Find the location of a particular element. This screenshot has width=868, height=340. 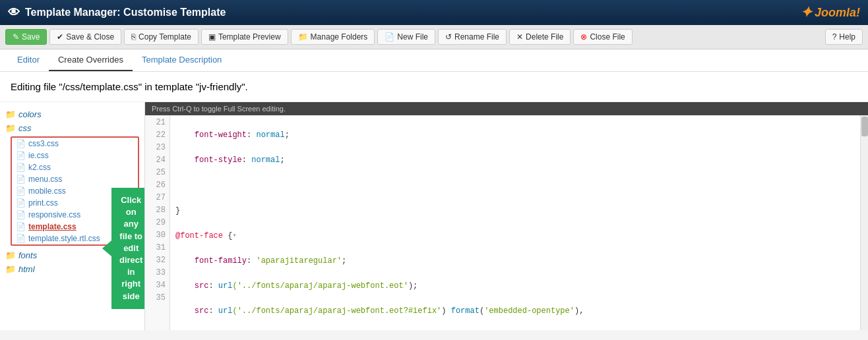

eye-icon: 👁 is located at coordinates (14, 13).